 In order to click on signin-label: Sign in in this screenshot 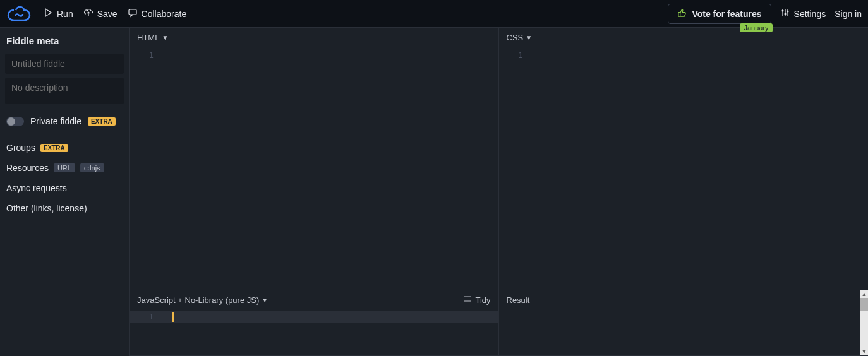, I will do `click(848, 14)`.